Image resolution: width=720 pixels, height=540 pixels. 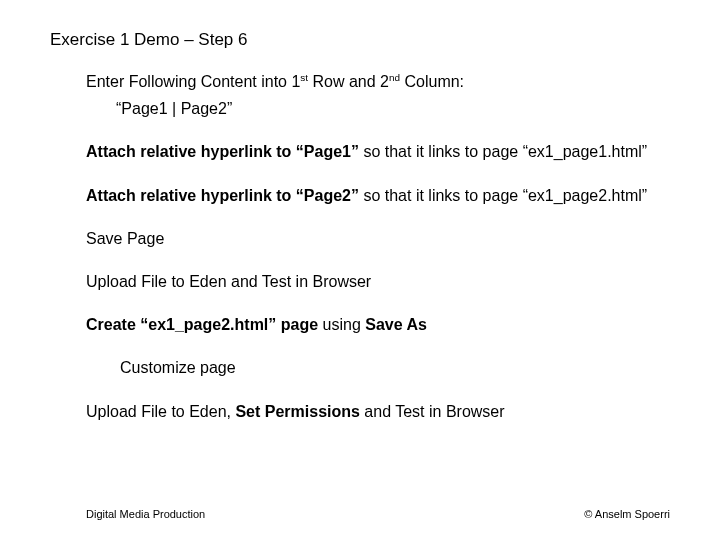 I want to click on footer-right: © Anselm Spoerri, so click(x=627, y=514).